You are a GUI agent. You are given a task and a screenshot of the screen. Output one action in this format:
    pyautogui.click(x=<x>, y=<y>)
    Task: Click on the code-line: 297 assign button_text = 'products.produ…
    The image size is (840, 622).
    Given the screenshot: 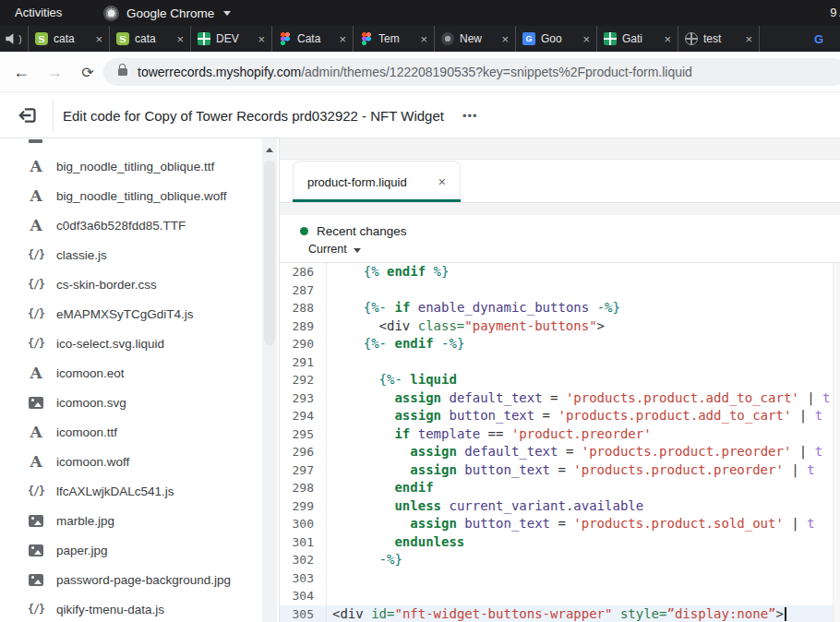 What is the action you would take?
    pyautogui.click(x=559, y=471)
    